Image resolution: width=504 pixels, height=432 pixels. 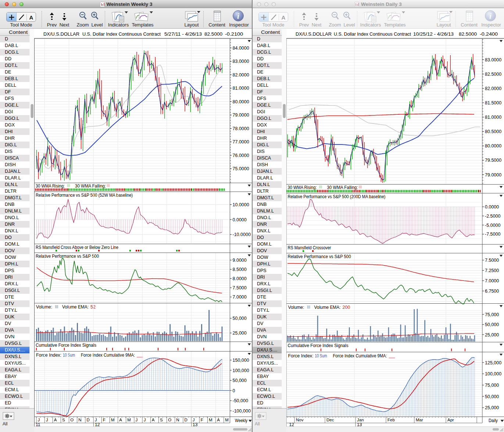 I want to click on svg-text: Cumulative Force Index Signals, so click(x=318, y=346).